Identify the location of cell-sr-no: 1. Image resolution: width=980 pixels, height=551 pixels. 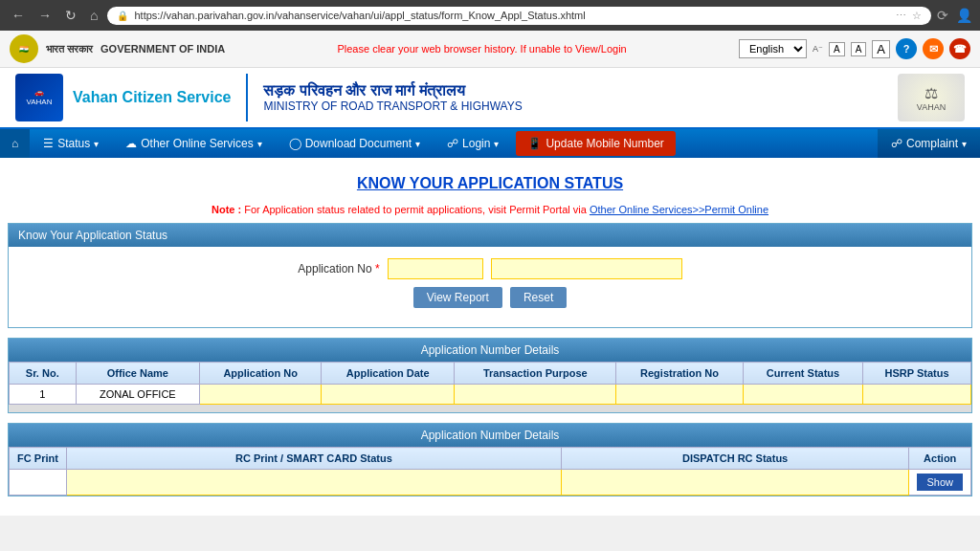
(43, 394).